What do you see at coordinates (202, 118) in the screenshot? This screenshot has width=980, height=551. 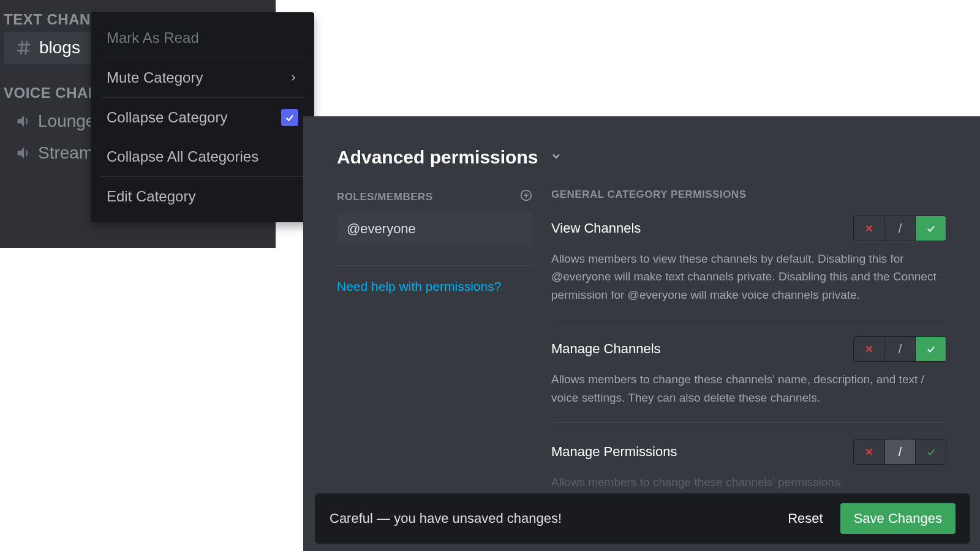 I see `category-context-menu: Mark As Read Mute Category Collapse Cate…` at bounding box center [202, 118].